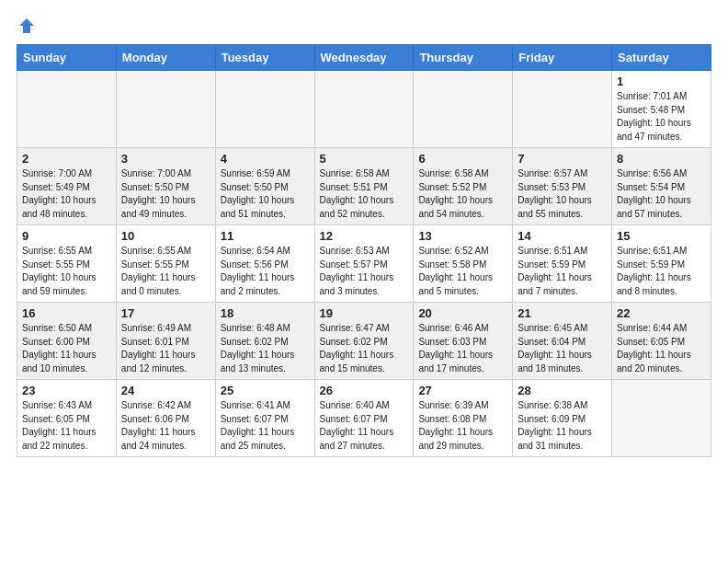  I want to click on day-number: 28, so click(563, 390).